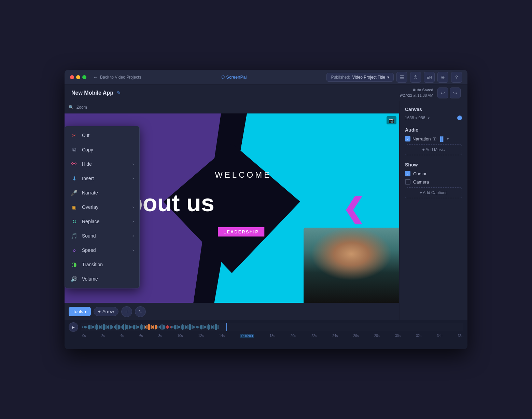  What do you see at coordinates (434, 150) in the screenshot?
I see `add-music-label: + Add Music` at bounding box center [434, 150].